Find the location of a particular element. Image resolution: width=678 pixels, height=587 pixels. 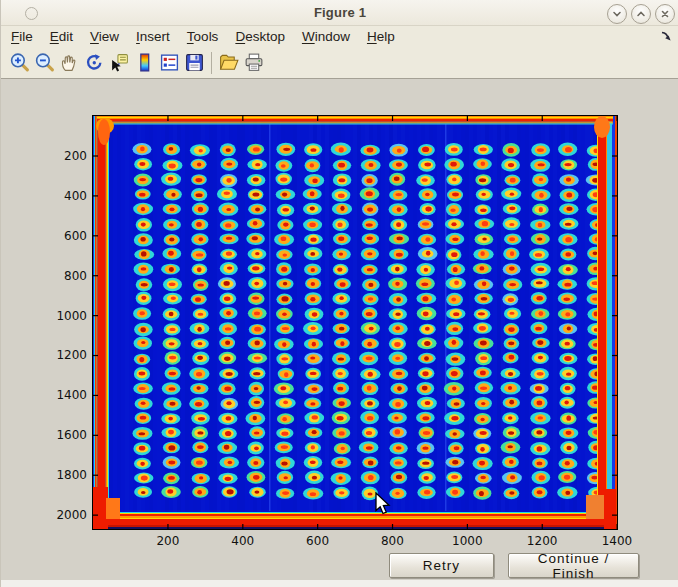

toolbar-data-cursor-button is located at coordinates (119, 63).